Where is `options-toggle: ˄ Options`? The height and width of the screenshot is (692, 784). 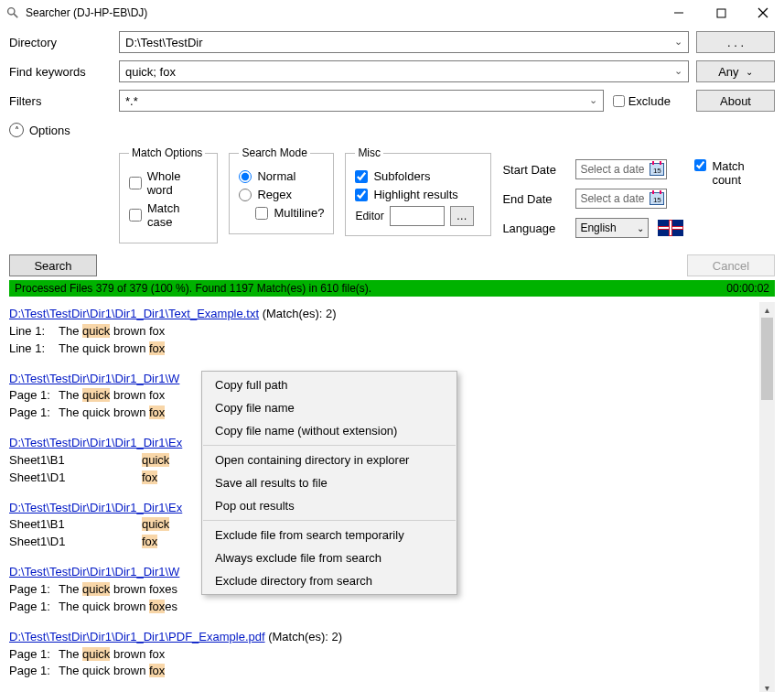 options-toggle: ˄ Options is located at coordinates (392, 133).